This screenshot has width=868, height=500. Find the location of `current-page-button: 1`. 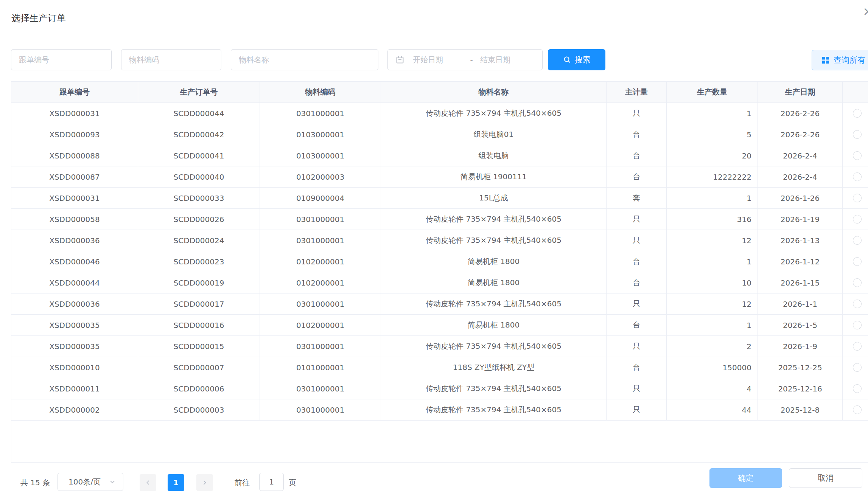

current-page-button: 1 is located at coordinates (176, 483).